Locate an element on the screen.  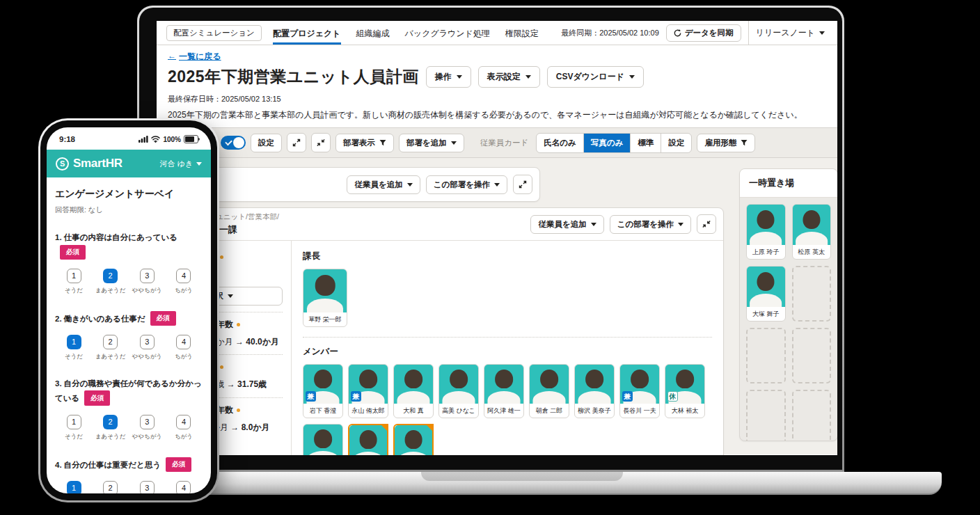
employee-card-label: 従業員カード is located at coordinates (505, 143).